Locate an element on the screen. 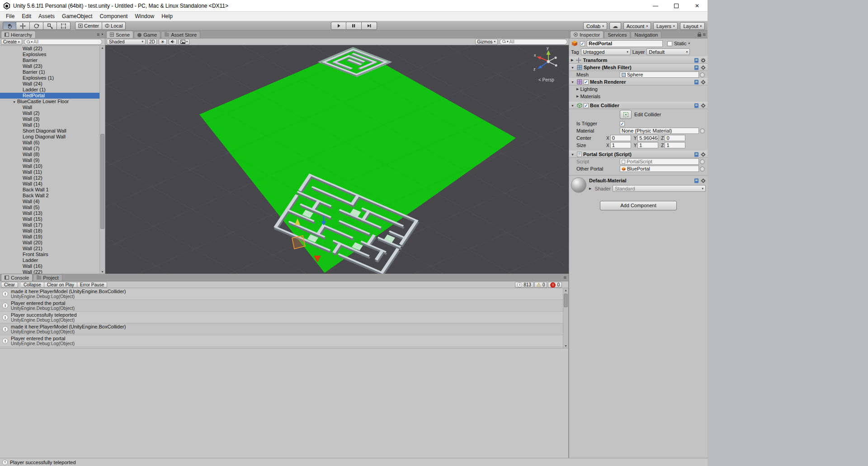 The height and width of the screenshot is (466, 868). hierarchy-item: Wall (12) is located at coordinates (52, 178).